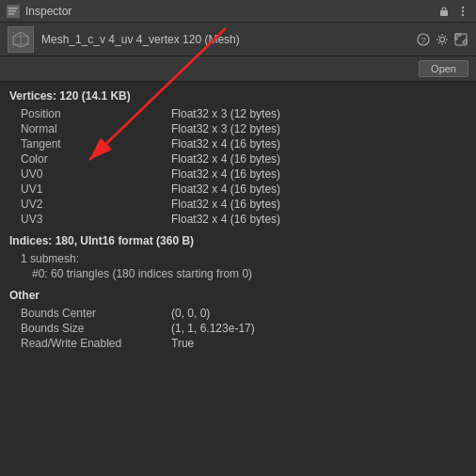 This screenshot has width=476, height=476. What do you see at coordinates (190, 313) in the screenshot?
I see `prop-value-bounds-center: (0, 0, 0)` at bounding box center [190, 313].